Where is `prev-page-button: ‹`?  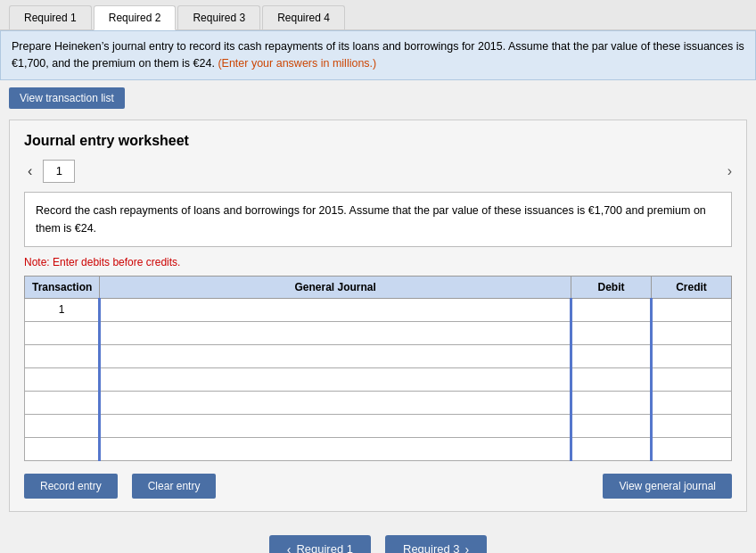
prev-page-button: ‹ is located at coordinates (30, 171).